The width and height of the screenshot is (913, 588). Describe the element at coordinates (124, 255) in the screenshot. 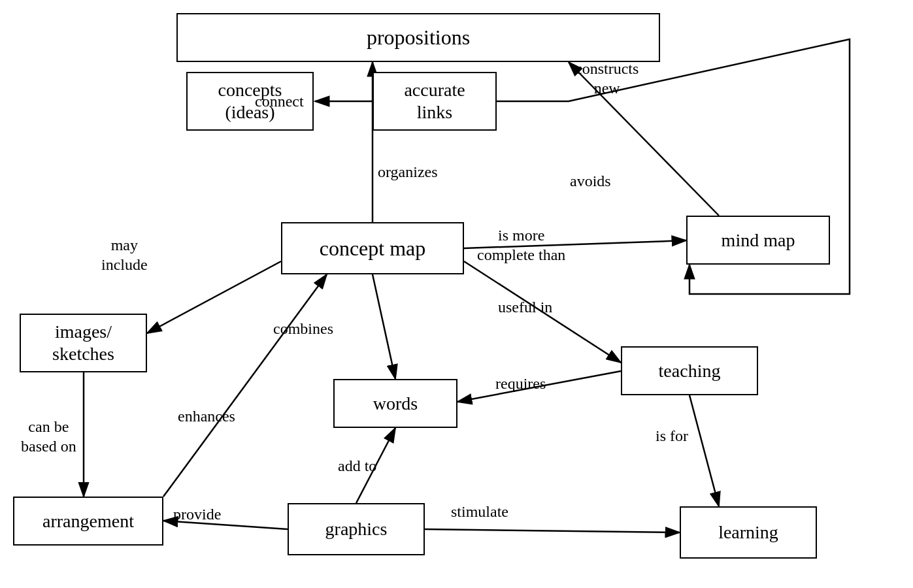

I see `label-may-include: mayinclude` at that location.